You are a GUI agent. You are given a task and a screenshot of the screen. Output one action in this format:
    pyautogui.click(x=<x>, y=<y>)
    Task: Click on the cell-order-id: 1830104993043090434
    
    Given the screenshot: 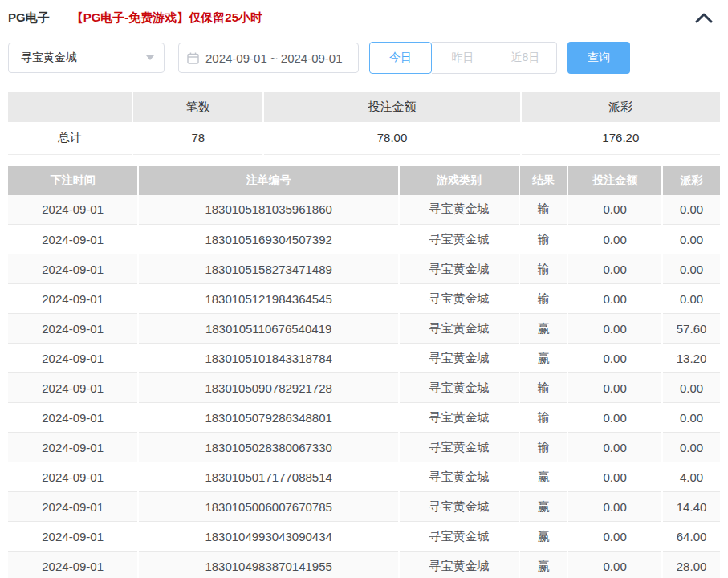 What is the action you would take?
    pyautogui.click(x=268, y=536)
    